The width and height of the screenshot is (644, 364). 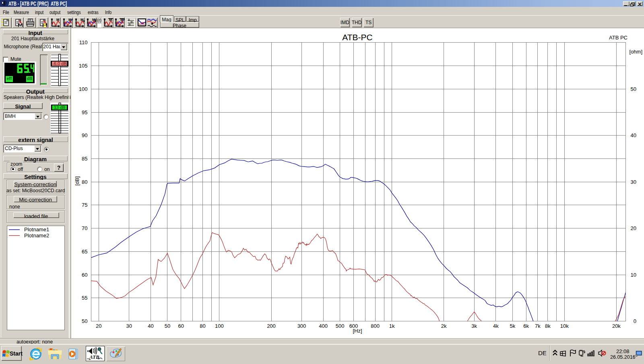 I want to click on svg-text: 5k, so click(x=512, y=326).